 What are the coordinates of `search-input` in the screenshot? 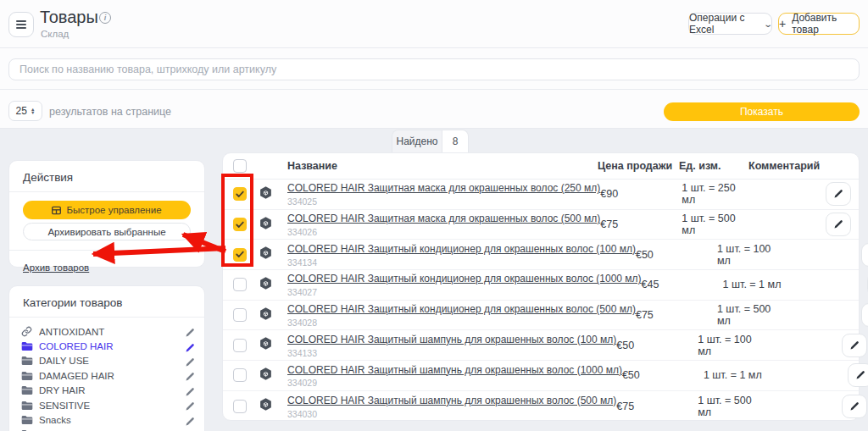 It's located at (434, 69).